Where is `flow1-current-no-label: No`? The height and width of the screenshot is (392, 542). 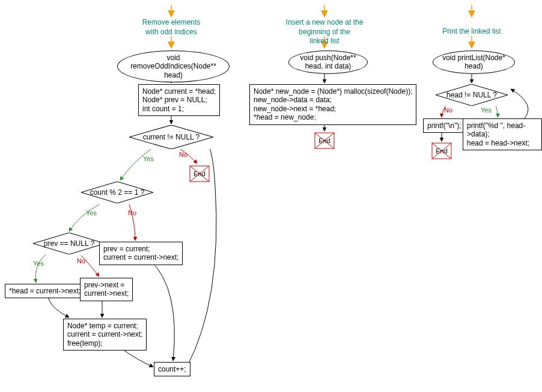 flow1-current-no-label: No is located at coordinates (183, 155).